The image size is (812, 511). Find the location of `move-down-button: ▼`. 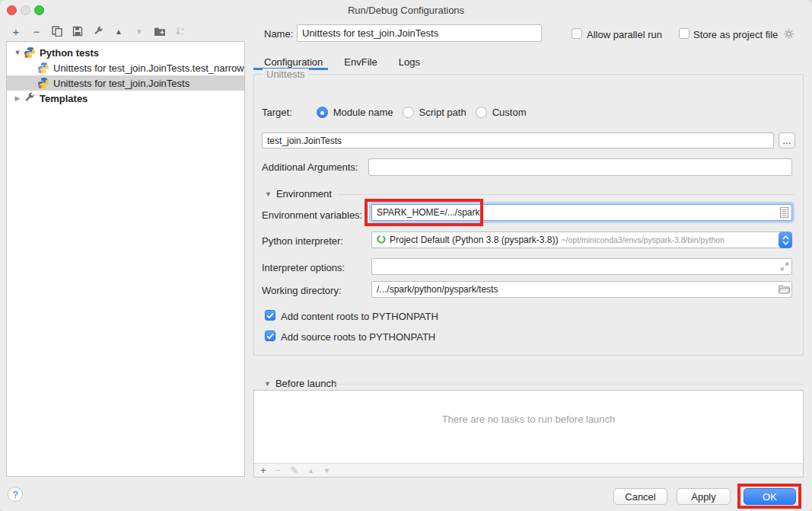

move-down-button: ▼ is located at coordinates (139, 31).